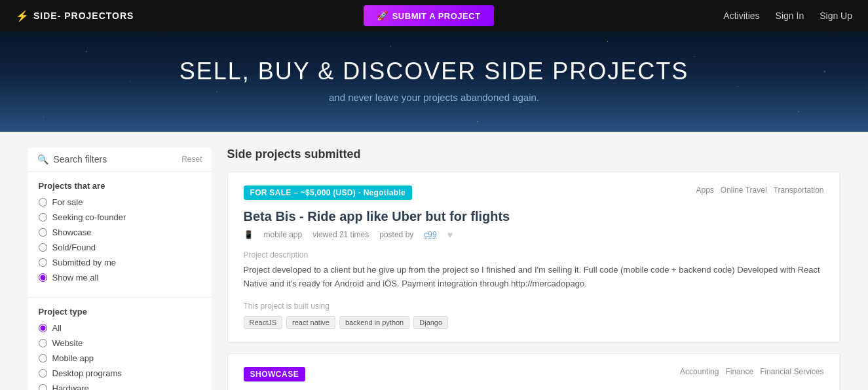 The image size is (868, 390). Describe the element at coordinates (752, 372) in the screenshot. I see `card-categories-2: Accounting Finance Financial Services` at that location.